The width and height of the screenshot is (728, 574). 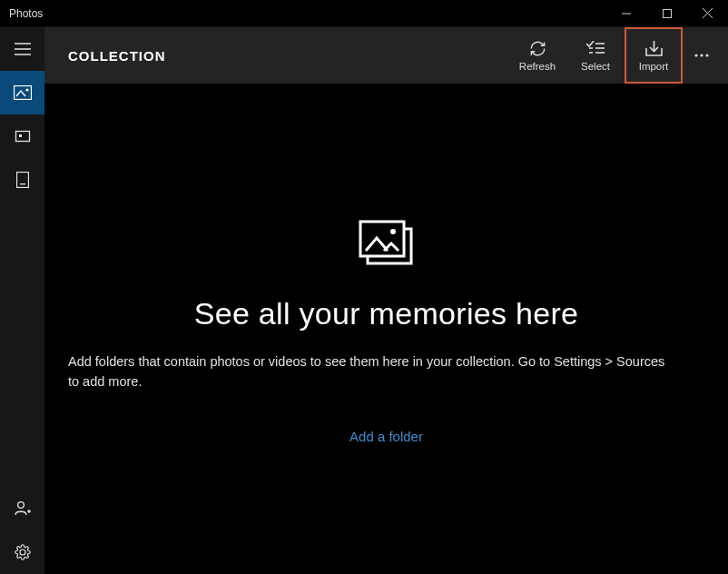 What do you see at coordinates (22, 301) in the screenshot?
I see `sidebar` at bounding box center [22, 301].